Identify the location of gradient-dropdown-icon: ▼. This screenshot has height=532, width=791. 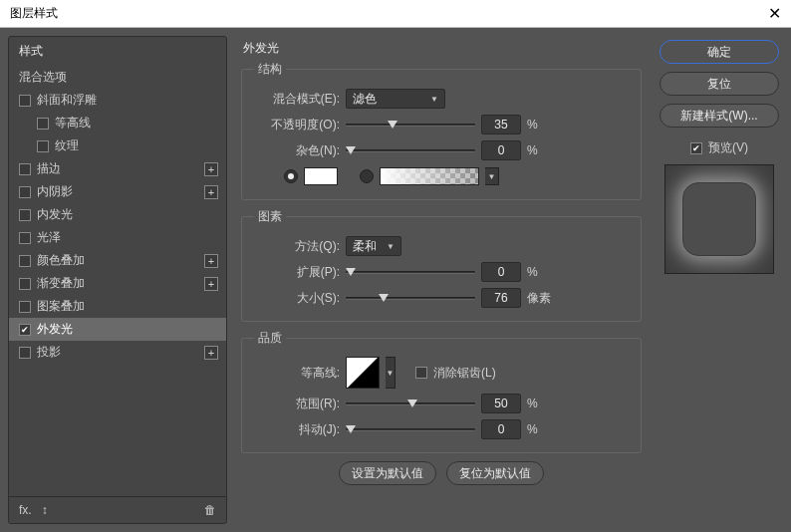
(492, 176).